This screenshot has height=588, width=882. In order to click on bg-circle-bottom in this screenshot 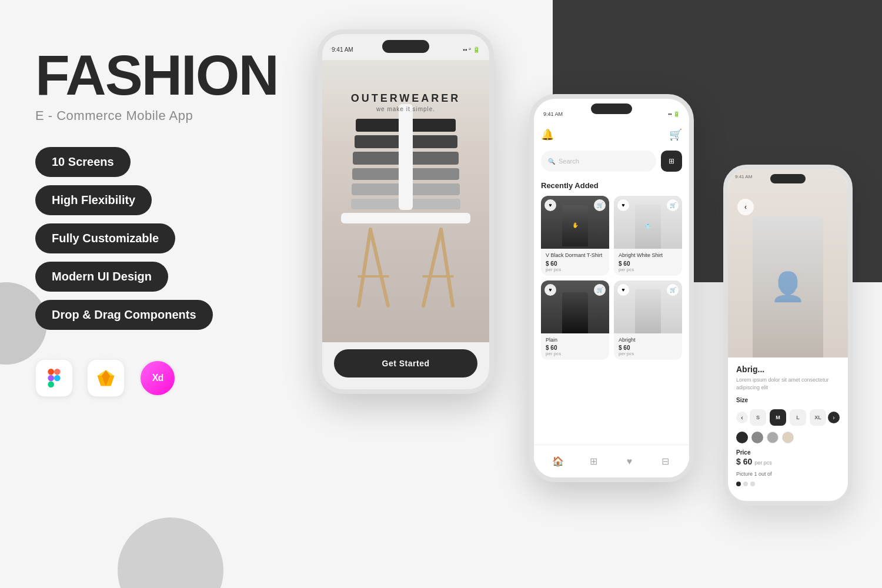, I will do `click(171, 553)`.